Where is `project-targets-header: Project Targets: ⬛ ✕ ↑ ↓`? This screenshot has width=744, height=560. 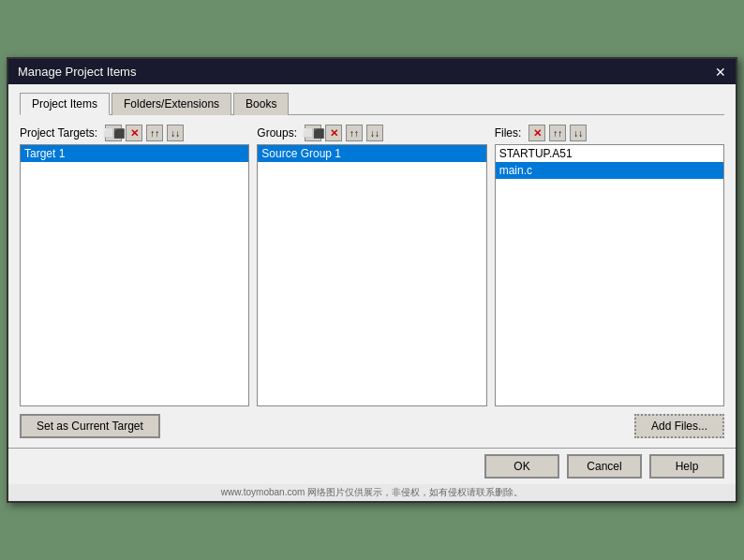
project-targets-header: Project Targets: ⬛ ✕ ↑ ↓ is located at coordinates (135, 133).